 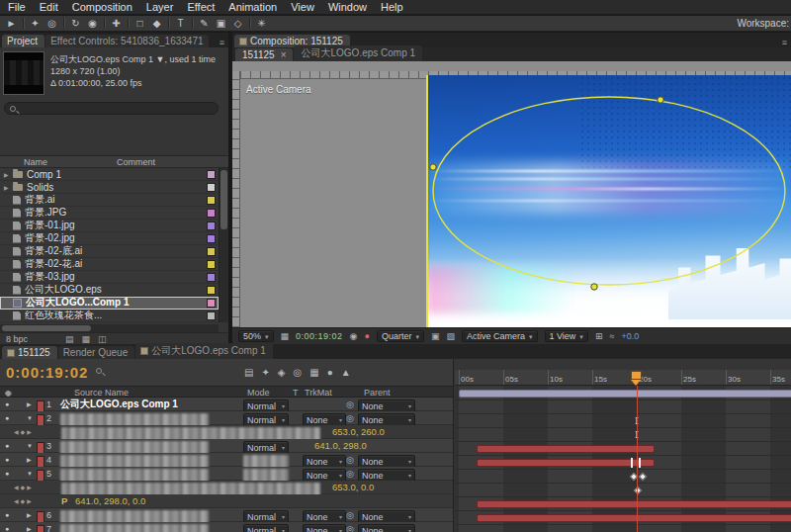 What do you see at coordinates (226, 446) in the screenshot?
I see `layer-row: ●▼3Normal▾641.0, 298.0` at bounding box center [226, 446].